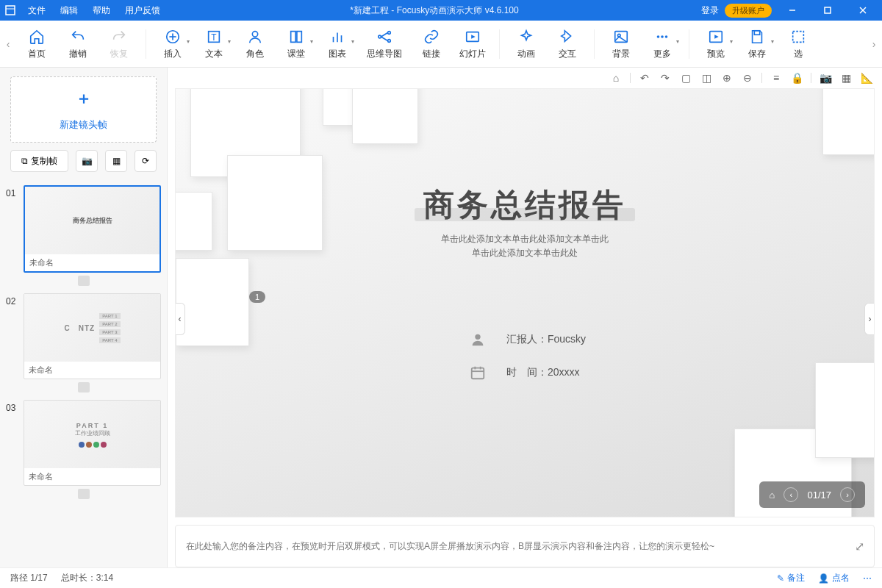 Image resolution: width=882 pixels, height=588 pixels. What do you see at coordinates (12, 337) in the screenshot?
I see `thumb-number: 02` at bounding box center [12, 337].